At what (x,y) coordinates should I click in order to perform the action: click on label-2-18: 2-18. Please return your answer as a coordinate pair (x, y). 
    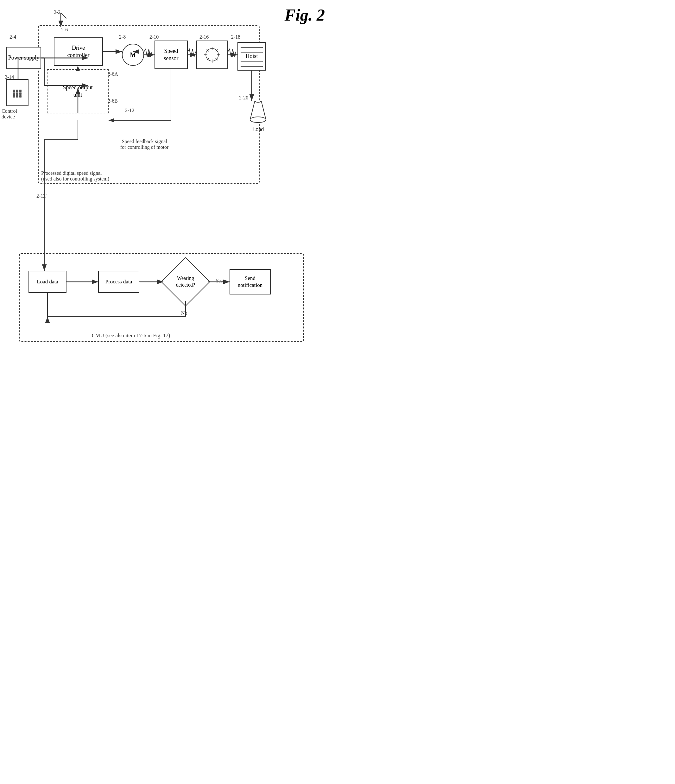
    Looking at the image, I should click on (236, 37).